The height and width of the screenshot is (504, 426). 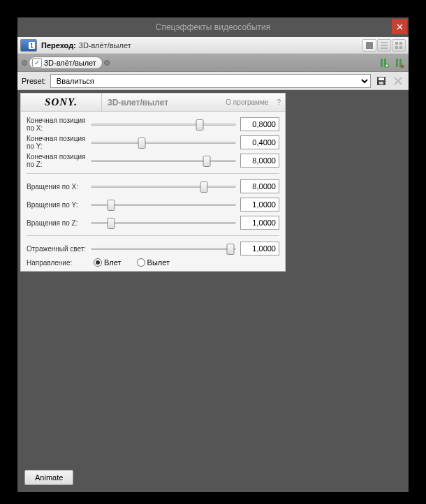 What do you see at coordinates (153, 249) in the screenshot?
I see `param-reflect: Отраженный свет:` at bounding box center [153, 249].